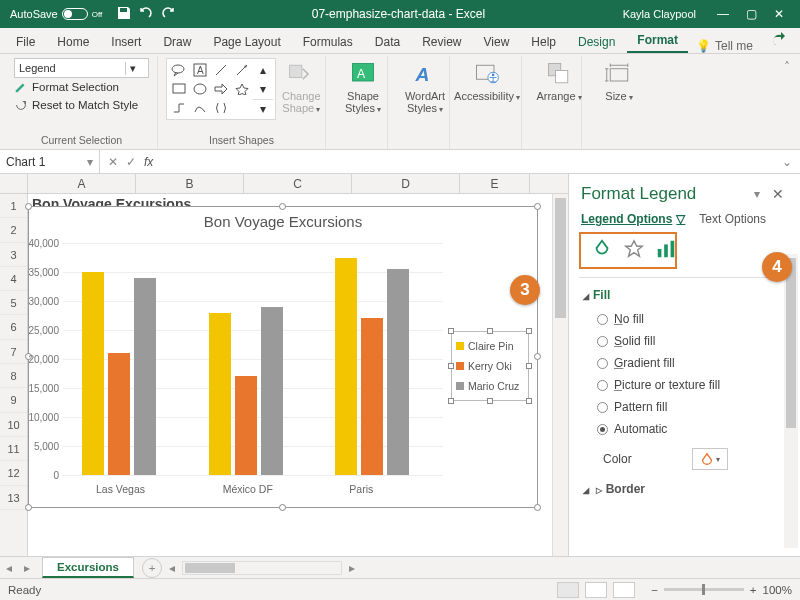  Describe the element at coordinates (723, 14) in the screenshot. I see `minimize-icon: —` at that location.